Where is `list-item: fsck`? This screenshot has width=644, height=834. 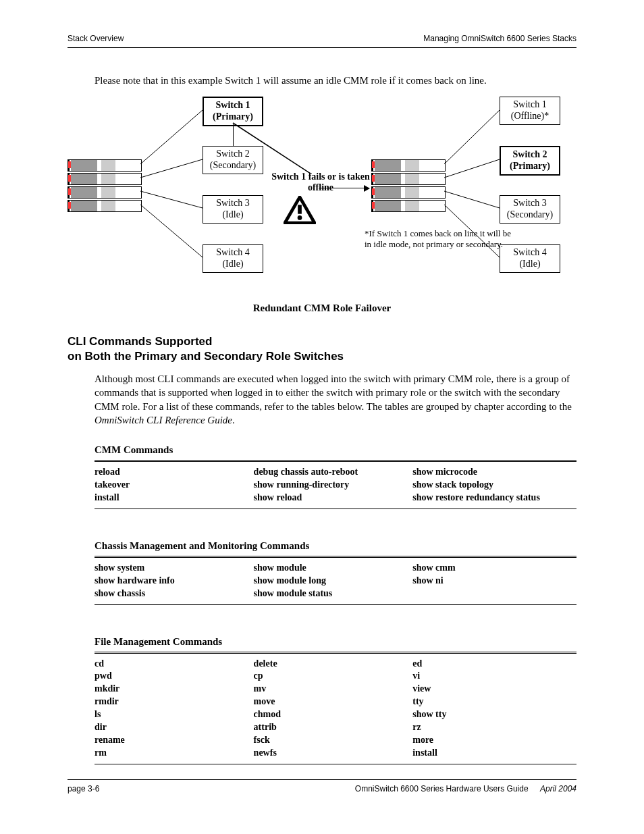 list-item: fsck is located at coordinates (330, 740).